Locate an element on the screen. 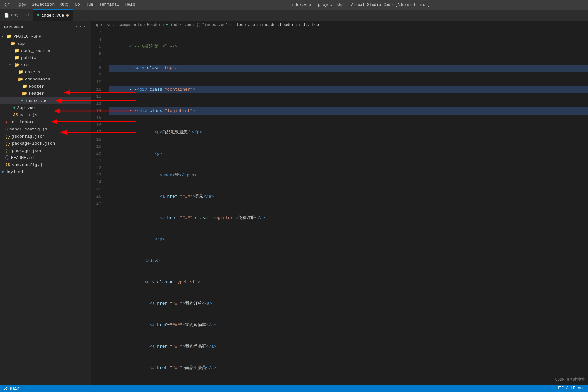 Image resolution: width=588 pixels, height=392 pixels. tree-label: day1.md is located at coordinates (14, 172).